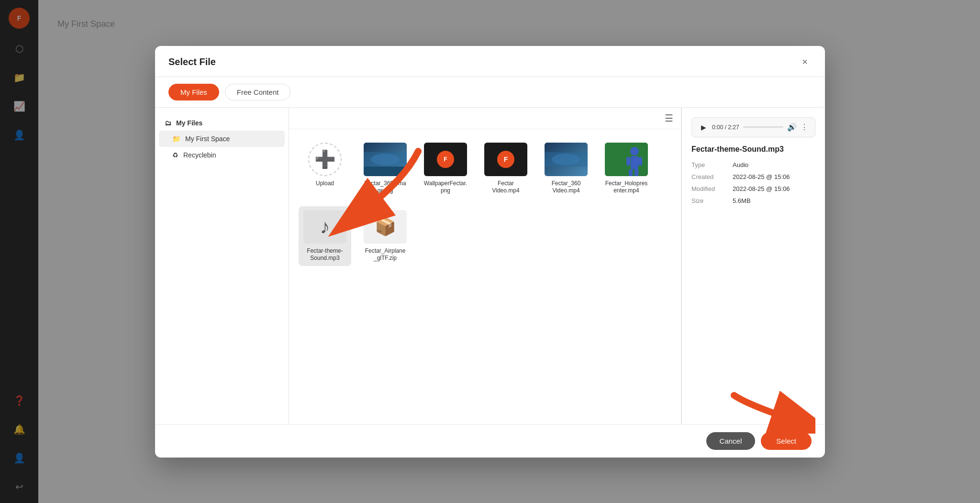 This screenshot has height=503, width=980. Describe the element at coordinates (566, 168) in the screenshot. I see `file-item-360video: Fectar_360Video.mp4` at that location.